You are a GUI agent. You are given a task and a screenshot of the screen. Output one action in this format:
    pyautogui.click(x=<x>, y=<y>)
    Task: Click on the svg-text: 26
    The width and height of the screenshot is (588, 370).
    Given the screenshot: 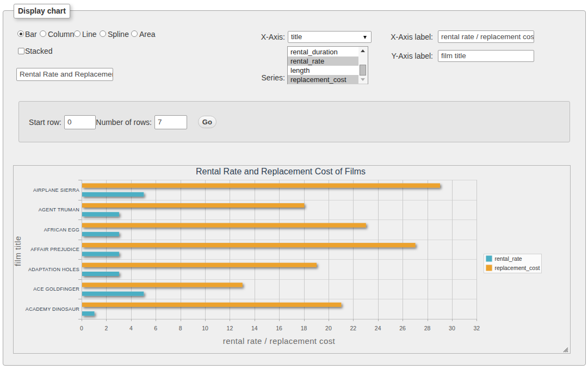 What is the action you would take?
    pyautogui.click(x=403, y=328)
    